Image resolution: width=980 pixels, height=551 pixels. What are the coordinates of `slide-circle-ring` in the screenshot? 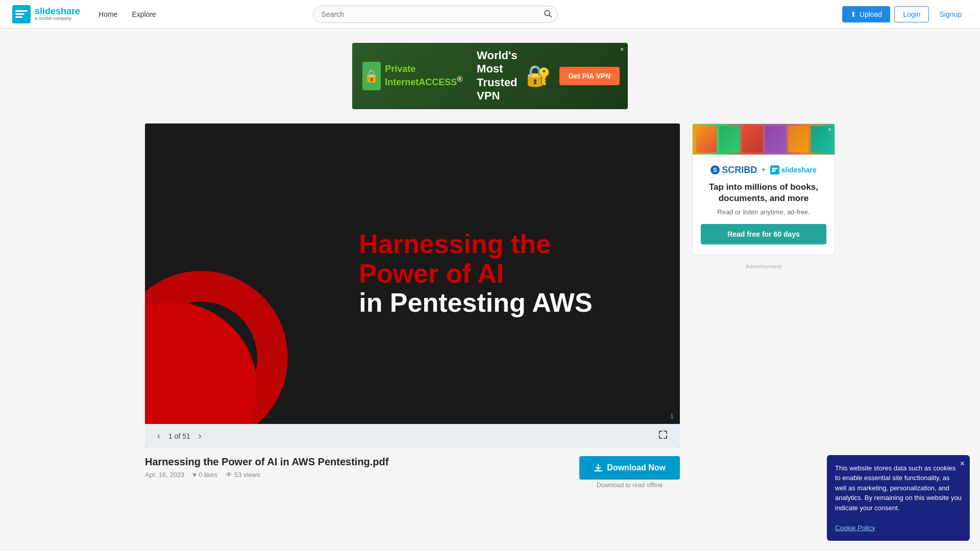 It's located at (216, 347).